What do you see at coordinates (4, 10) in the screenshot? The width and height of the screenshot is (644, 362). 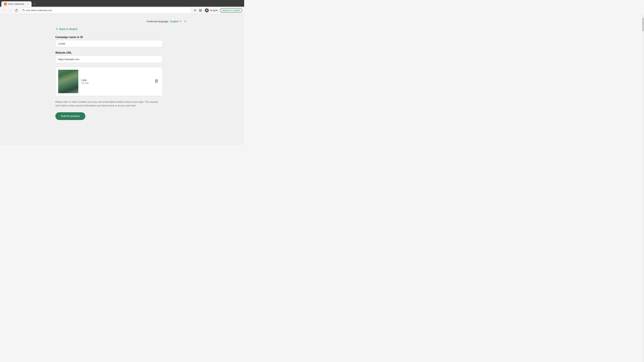 I see `back-nav-button` at bounding box center [4, 10].